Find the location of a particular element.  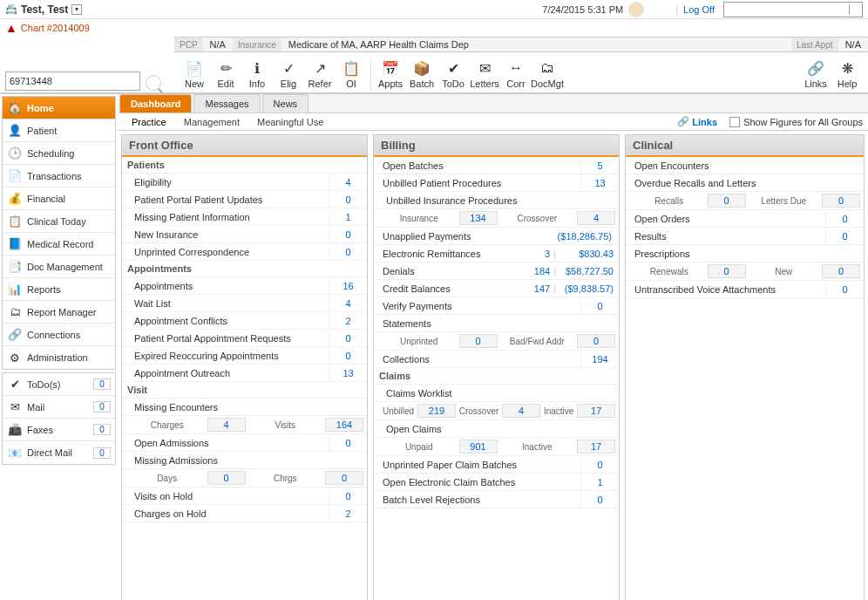

unbilled-ins-proc: Unbilled Insurance Procedures is located at coordinates (497, 201).